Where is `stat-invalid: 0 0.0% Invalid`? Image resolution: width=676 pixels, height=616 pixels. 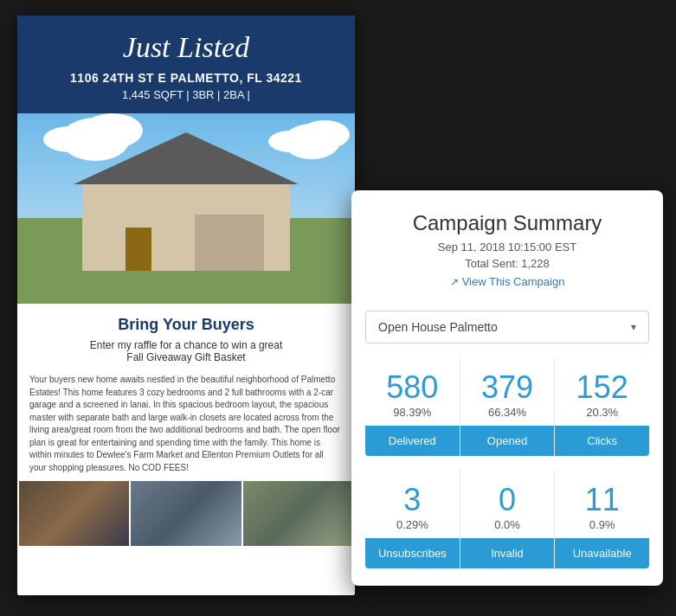 stat-invalid: 0 0.0% Invalid is located at coordinates (507, 519).